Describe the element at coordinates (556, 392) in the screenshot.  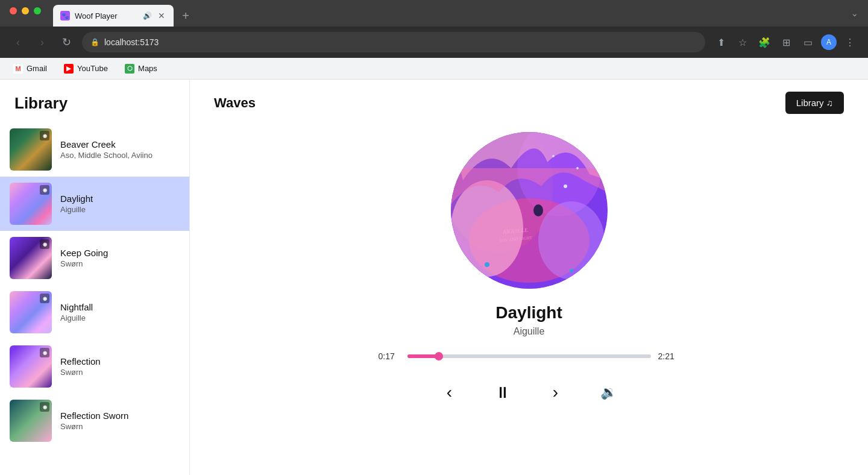
I see `next-icon: ›` at that location.